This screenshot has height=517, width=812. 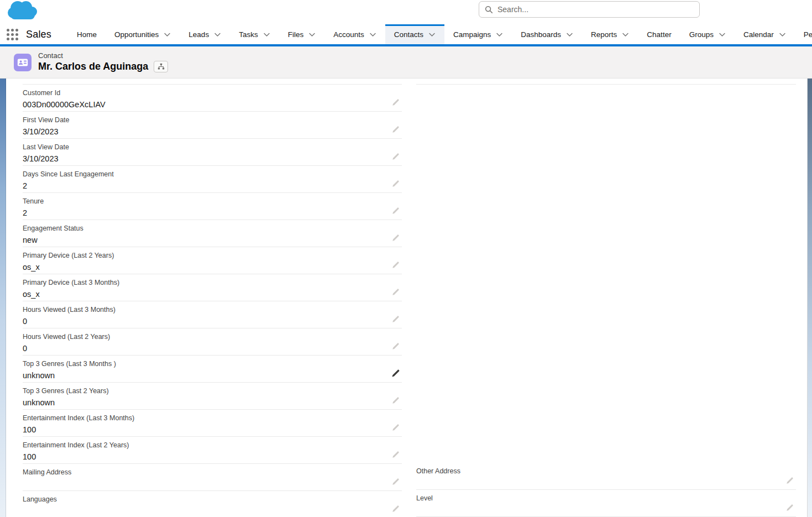 I want to click on global-search, so click(x=589, y=9).